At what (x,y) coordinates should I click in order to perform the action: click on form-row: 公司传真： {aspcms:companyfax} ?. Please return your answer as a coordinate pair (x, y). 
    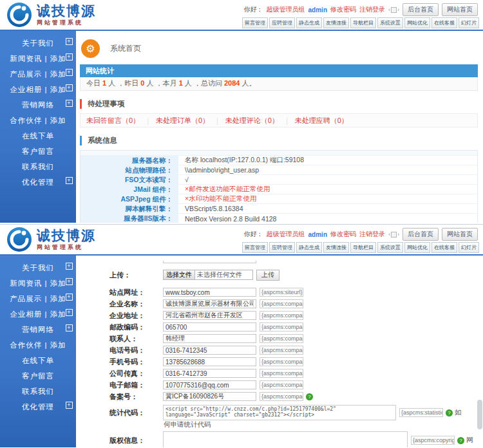
    Looking at the image, I should click on (279, 373).